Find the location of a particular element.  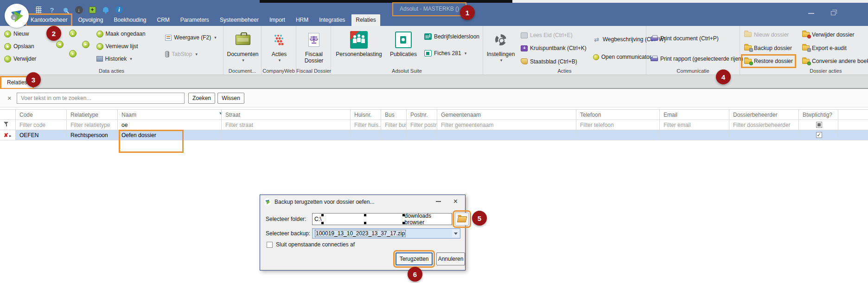

dialog-minimize-icon is located at coordinates (439, 201).